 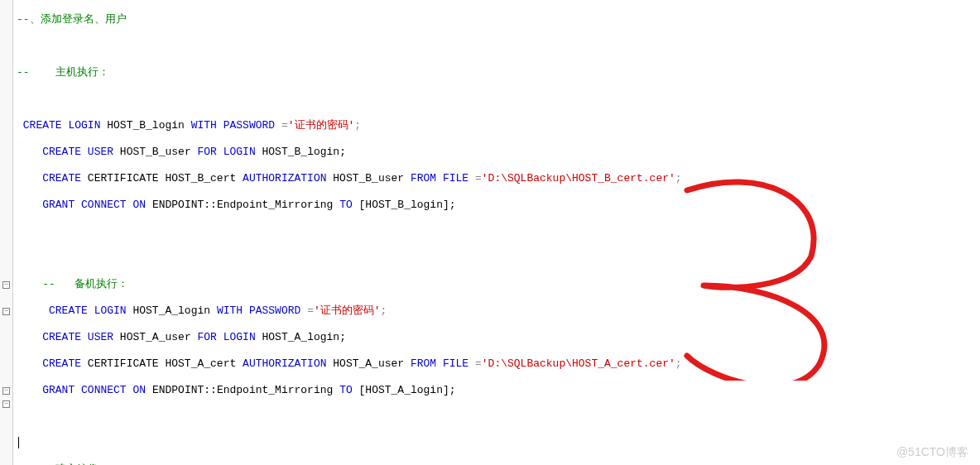 What do you see at coordinates (349, 311) in the screenshot?
I see `code-line: CREATE LOGIN HOST_A_login WITH PASSWORD …` at bounding box center [349, 311].